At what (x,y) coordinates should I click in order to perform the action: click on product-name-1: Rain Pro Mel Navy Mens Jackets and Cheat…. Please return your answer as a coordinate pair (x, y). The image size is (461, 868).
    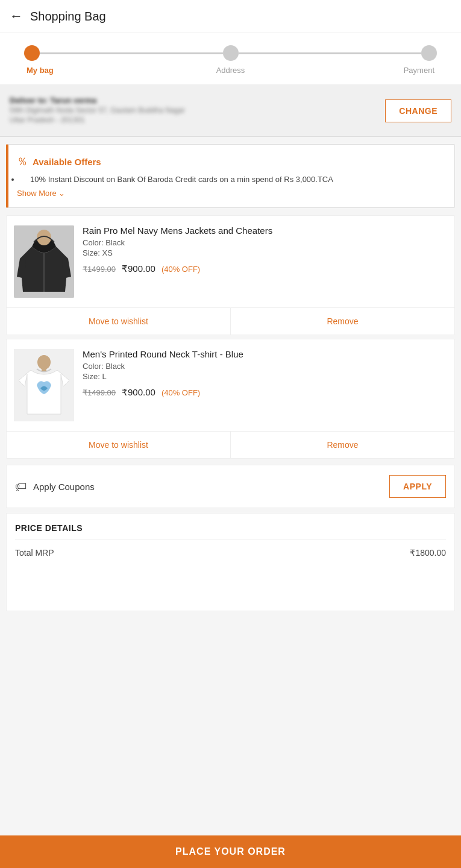
    Looking at the image, I should click on (265, 230).